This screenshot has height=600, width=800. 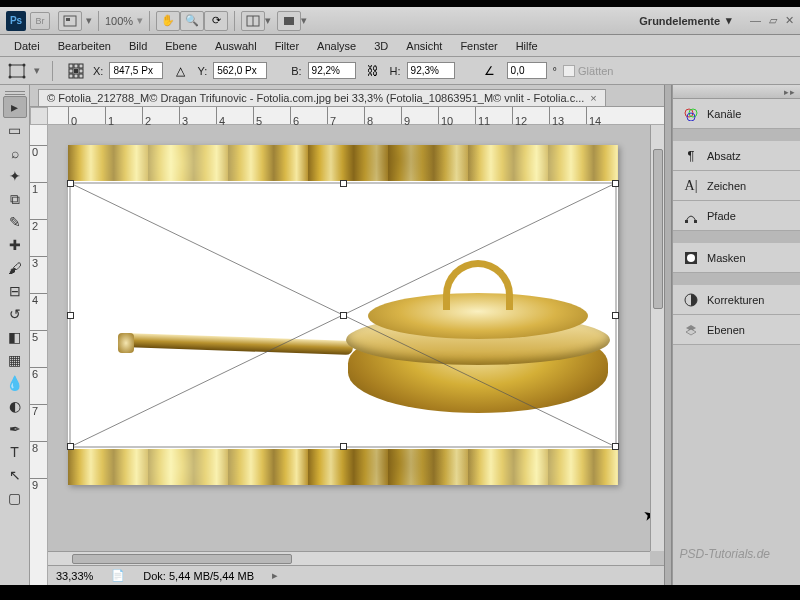 I want to click on panel-dock-header: ▸▸, so click(x=736, y=92).